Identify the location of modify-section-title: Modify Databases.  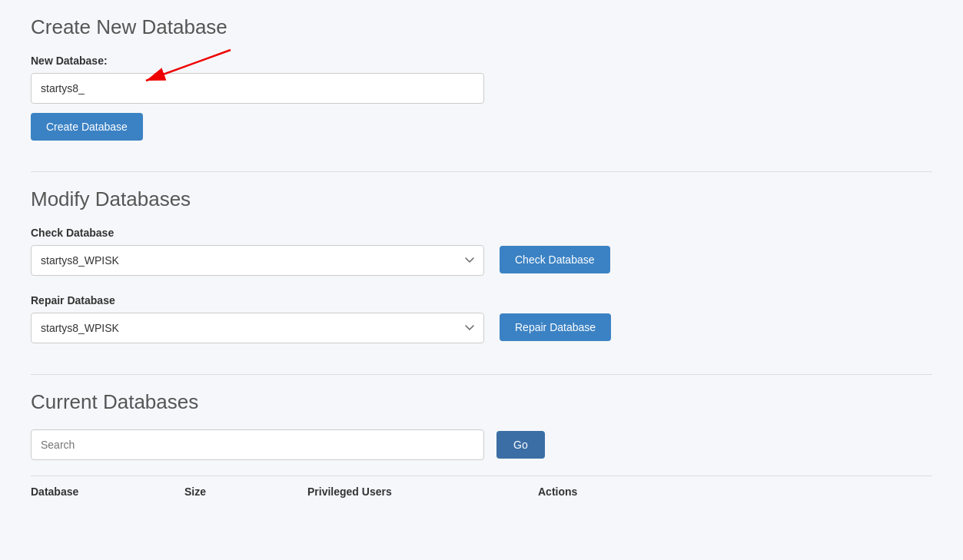
(481, 200).